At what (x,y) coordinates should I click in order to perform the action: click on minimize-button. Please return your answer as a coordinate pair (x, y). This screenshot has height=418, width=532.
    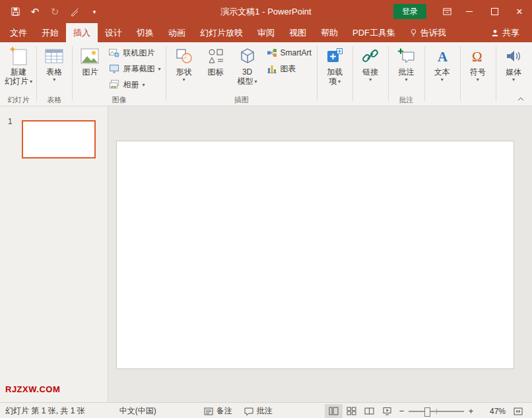
    Looking at the image, I should click on (469, 12).